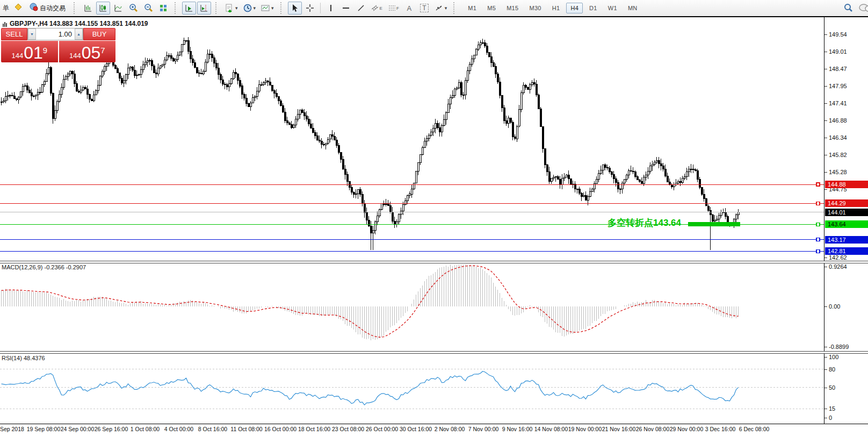  Describe the element at coordinates (30, 52) in the screenshot. I see `sell-price-display: 144 01 9` at that location.